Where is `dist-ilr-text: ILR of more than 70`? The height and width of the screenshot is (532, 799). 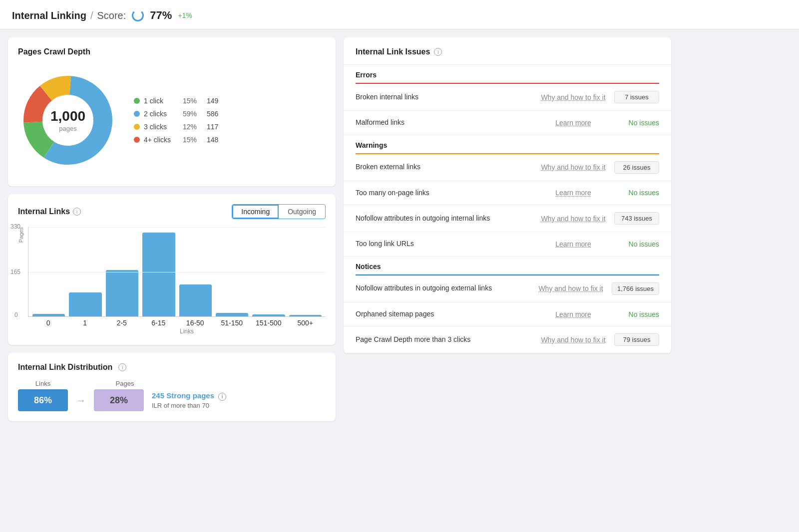
dist-ilr-text: ILR of more than 70 is located at coordinates (189, 405).